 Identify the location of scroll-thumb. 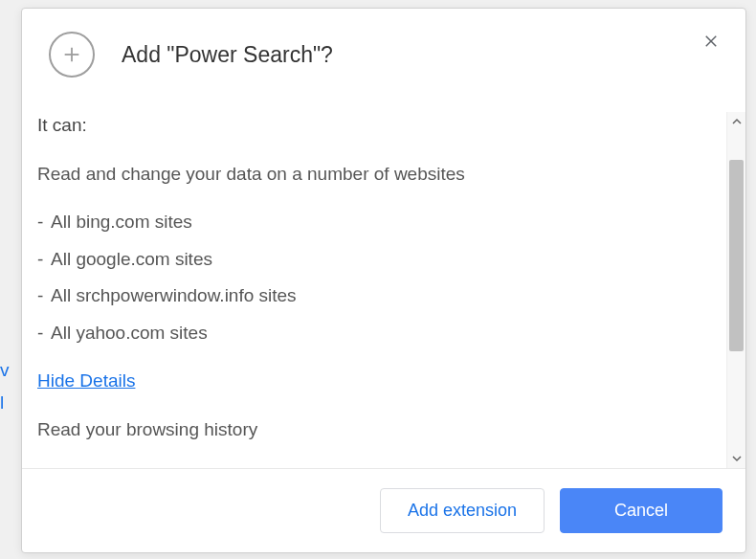
(737, 256).